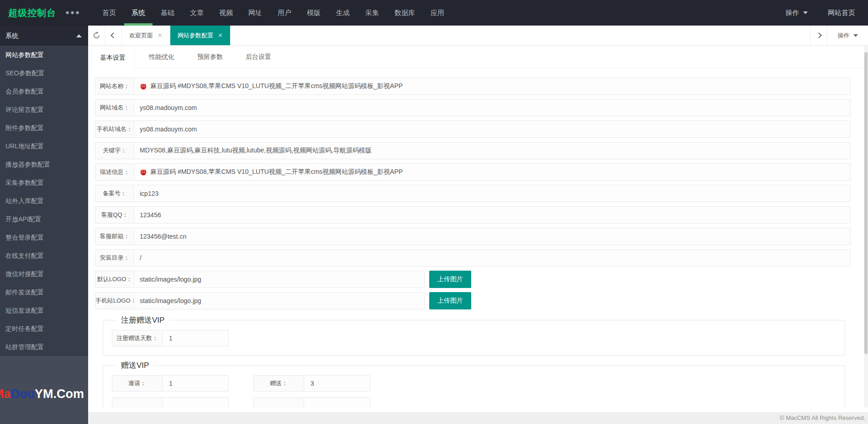 The height and width of the screenshot is (424, 868). Describe the element at coordinates (279, 301) in the screenshot. I see `mobile-logo-input: static/images/logo.jpg` at that location.